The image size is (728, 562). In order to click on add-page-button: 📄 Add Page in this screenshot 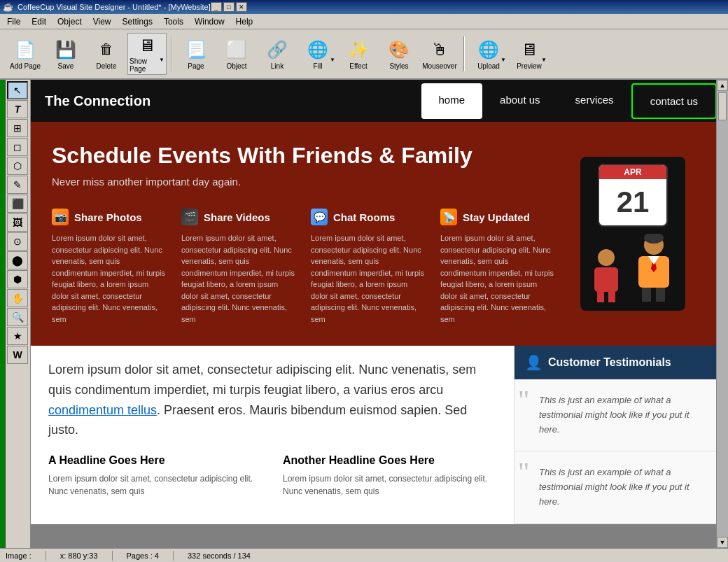, I will do `click(25, 54)`.